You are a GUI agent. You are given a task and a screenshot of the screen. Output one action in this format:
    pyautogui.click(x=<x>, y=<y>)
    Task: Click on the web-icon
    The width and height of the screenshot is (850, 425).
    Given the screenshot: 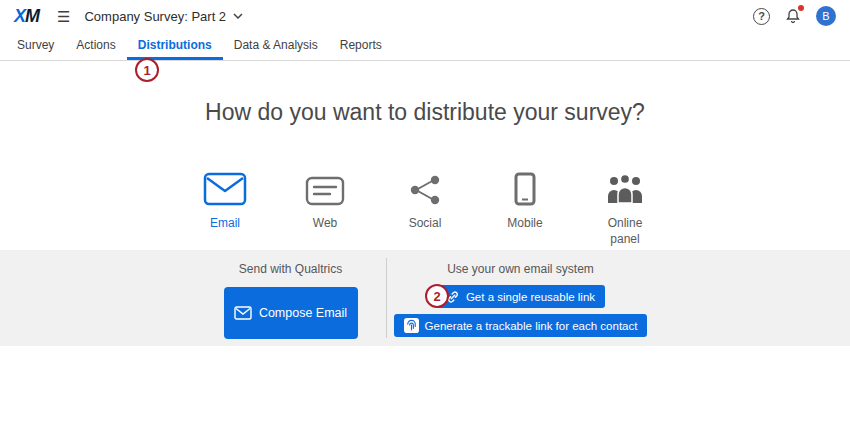 What is the action you would take?
    pyautogui.click(x=325, y=187)
    